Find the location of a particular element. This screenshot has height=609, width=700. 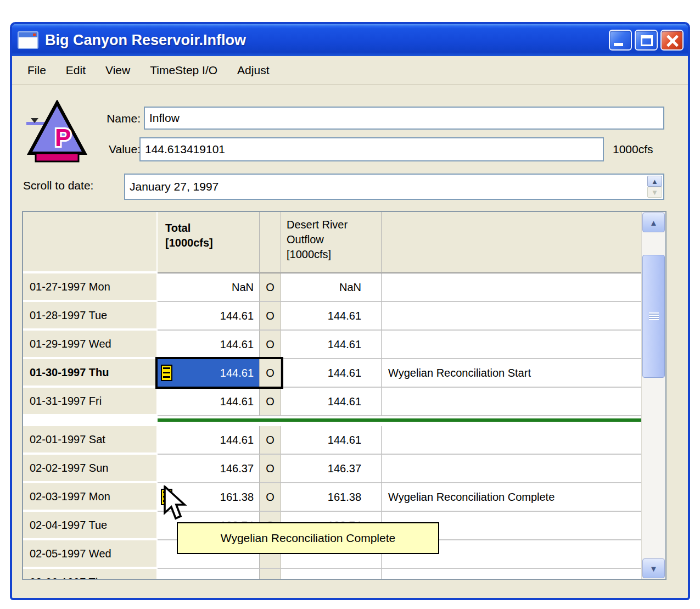

header-flag-column is located at coordinates (270, 243).